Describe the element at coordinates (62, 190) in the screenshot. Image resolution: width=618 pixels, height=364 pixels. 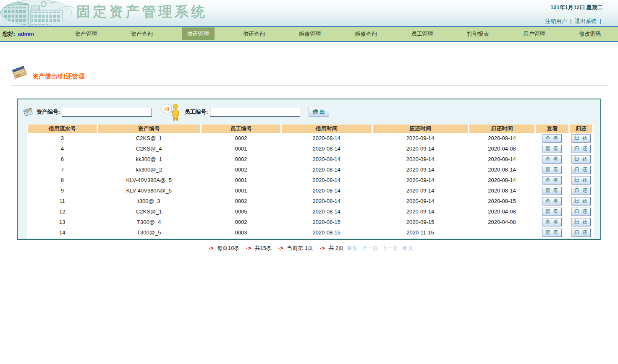
I see `table-cell: 9` at that location.